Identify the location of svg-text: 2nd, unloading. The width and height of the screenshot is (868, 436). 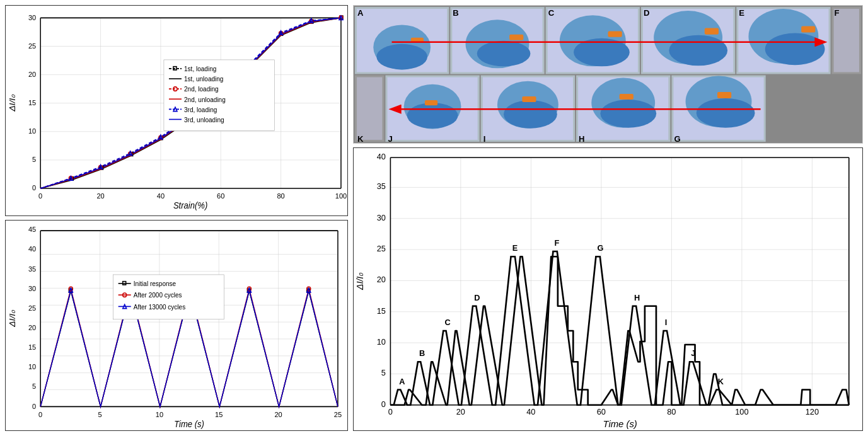
(205, 100).